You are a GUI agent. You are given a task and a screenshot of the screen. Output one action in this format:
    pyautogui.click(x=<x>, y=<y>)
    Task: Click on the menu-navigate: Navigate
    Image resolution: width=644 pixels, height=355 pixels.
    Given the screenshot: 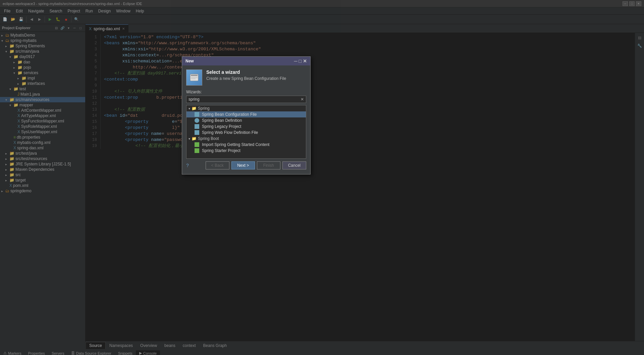 What is the action you would take?
    pyautogui.click(x=36, y=11)
    